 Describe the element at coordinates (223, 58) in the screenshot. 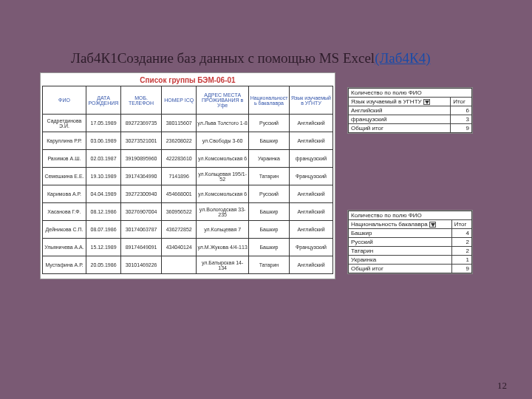

I see `title-text: Лаб4К1Создание баз данных с помощью MS E…` at that location.